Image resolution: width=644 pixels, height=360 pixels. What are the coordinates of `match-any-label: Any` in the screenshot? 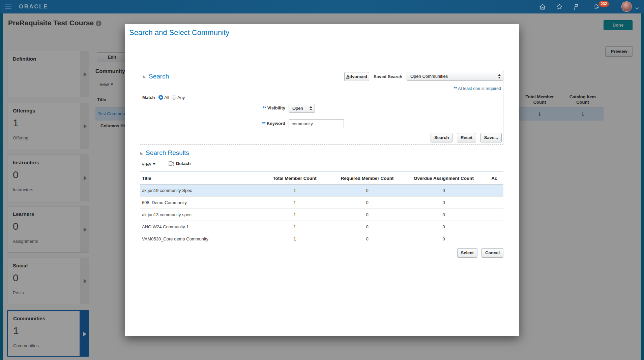 It's located at (181, 98).